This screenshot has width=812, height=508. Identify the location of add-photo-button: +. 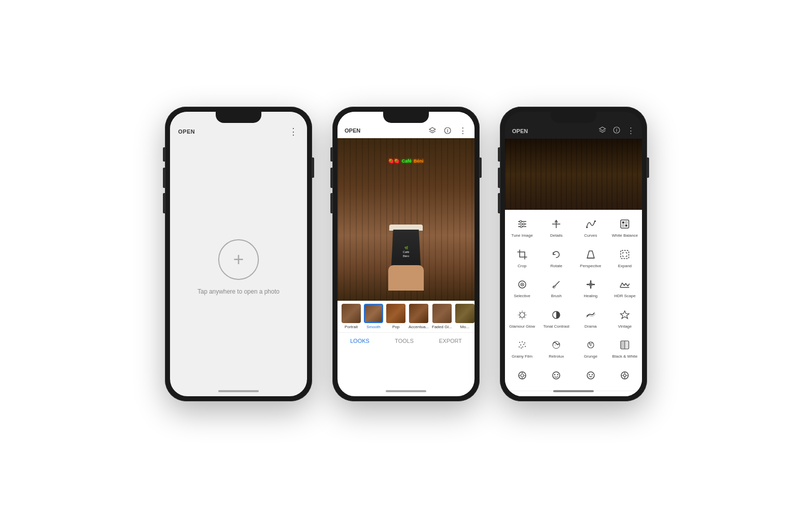
(239, 260).